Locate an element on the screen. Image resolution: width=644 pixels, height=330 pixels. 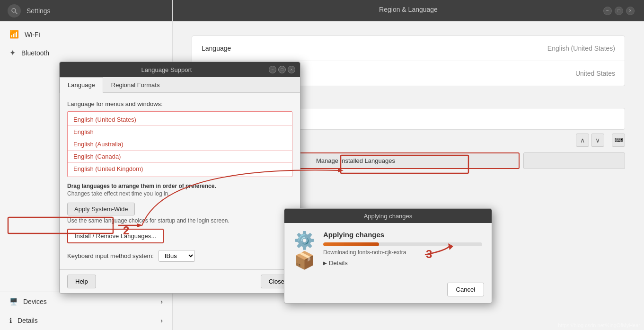
sidebar-item-bluetooth: ✦ Bluetooth is located at coordinates (86, 53).